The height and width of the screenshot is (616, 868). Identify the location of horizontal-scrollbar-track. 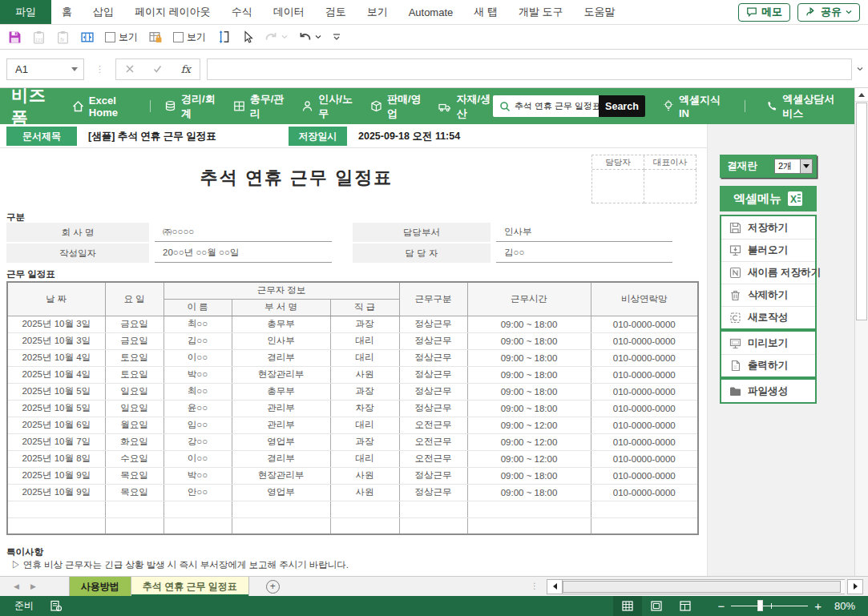
(704, 586).